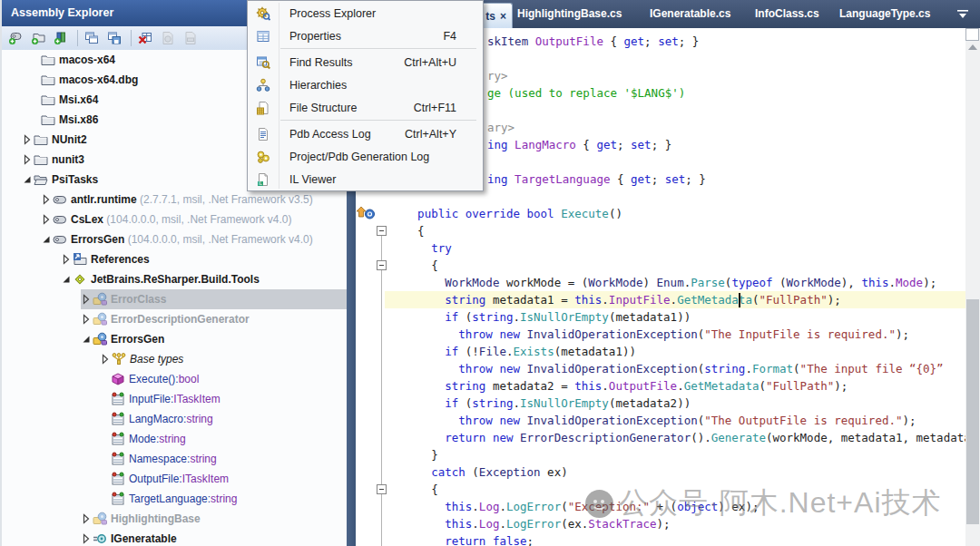 This screenshot has width=980, height=546. What do you see at coordinates (174, 499) in the screenshot?
I see `tree-item-targetlanguage: TargetLanguage:string` at bounding box center [174, 499].